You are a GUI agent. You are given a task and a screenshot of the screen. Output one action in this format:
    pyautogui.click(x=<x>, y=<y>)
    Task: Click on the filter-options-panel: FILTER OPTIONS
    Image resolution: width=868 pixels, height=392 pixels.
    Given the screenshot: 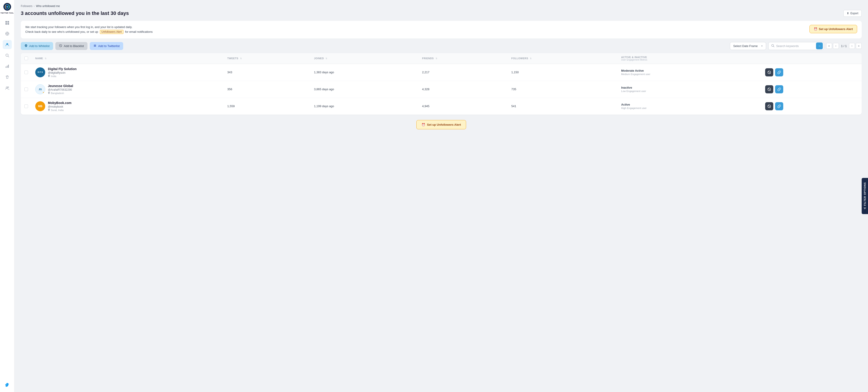 What is the action you would take?
    pyautogui.click(x=865, y=196)
    